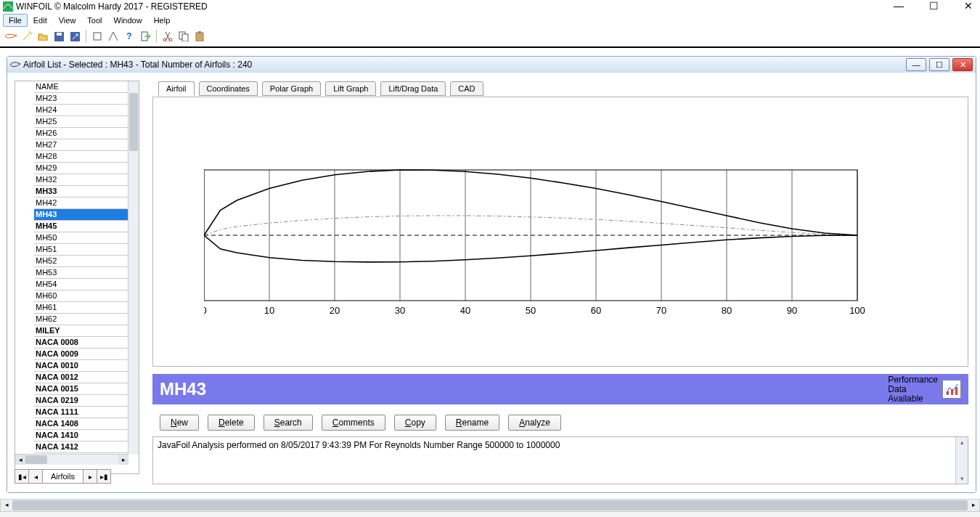 The height and width of the screenshot is (517, 980). What do you see at coordinates (134, 268) in the screenshot?
I see `list-vertical-scrollbar` at bounding box center [134, 268].